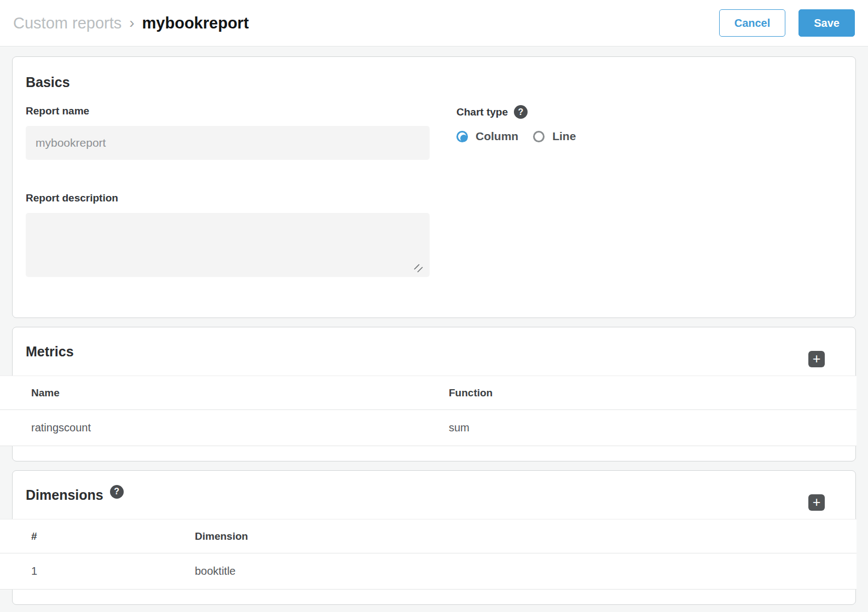  Describe the element at coordinates (471, 393) in the screenshot. I see `metrics-column-function: Function` at that location.